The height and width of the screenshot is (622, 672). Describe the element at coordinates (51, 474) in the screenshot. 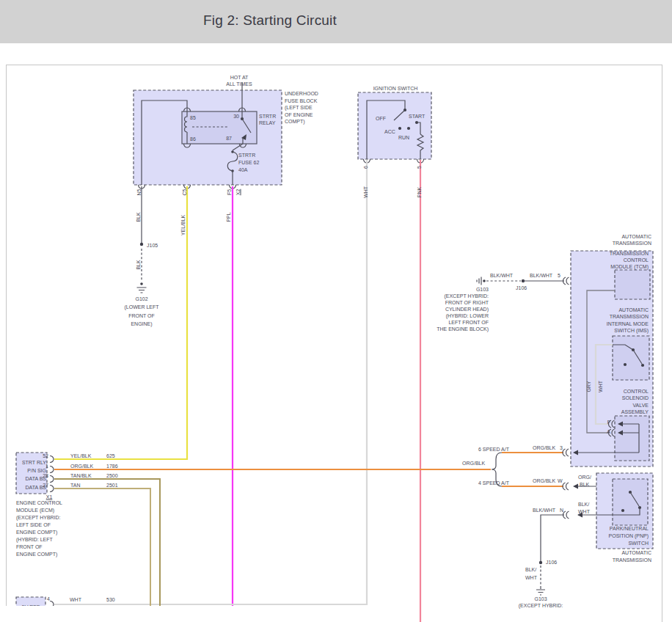

I see `ecm-pin-arc-icon` at that location.